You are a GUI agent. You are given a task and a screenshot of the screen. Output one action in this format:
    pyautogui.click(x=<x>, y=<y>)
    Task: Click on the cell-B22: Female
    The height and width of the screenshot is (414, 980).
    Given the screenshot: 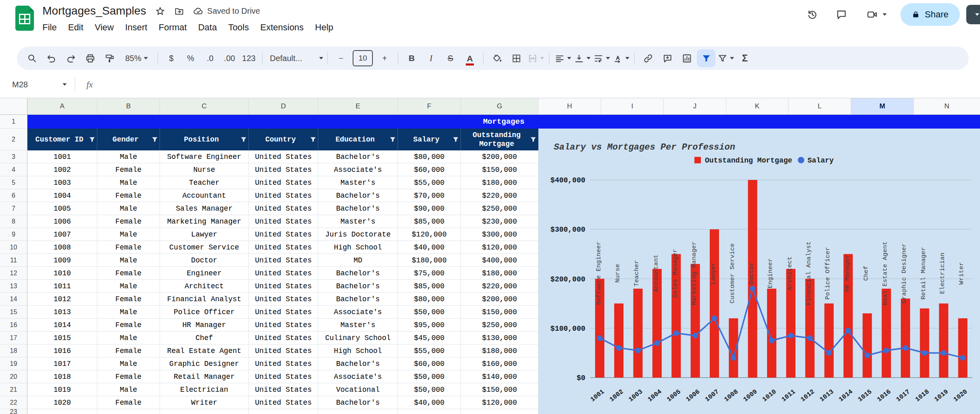 What is the action you would take?
    pyautogui.click(x=128, y=403)
    